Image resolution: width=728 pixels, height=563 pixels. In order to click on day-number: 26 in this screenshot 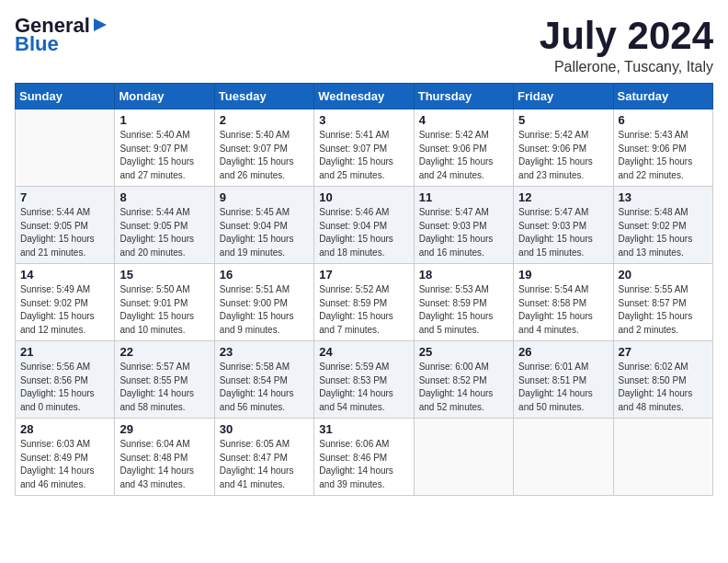, I will do `click(563, 351)`.